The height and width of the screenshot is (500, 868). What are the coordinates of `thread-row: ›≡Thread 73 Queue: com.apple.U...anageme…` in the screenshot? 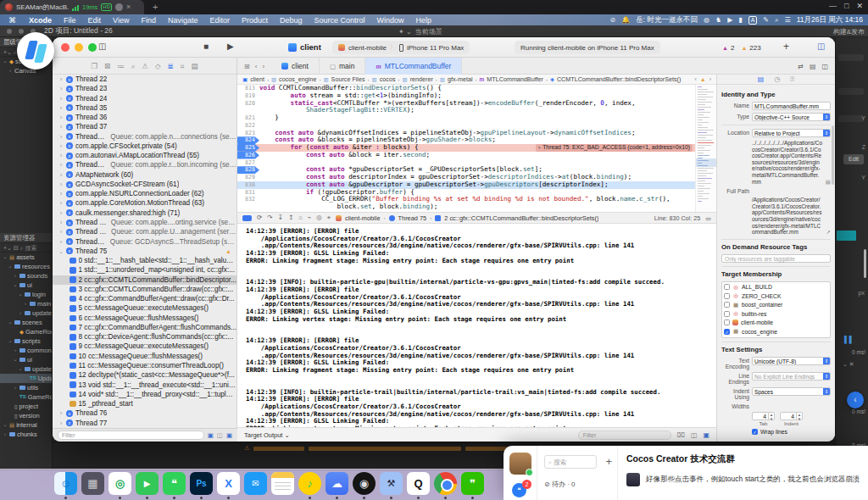 It's located at (144, 232).